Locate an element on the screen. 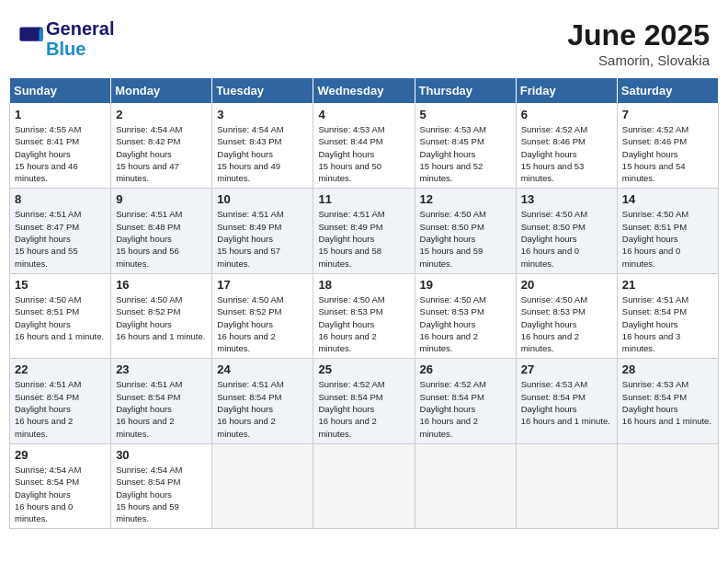 This screenshot has height=563, width=728. day-cell-10: 10 Sunrise: 4:51 AM Sunset: 8:49 PM Dayl… is located at coordinates (263, 231).